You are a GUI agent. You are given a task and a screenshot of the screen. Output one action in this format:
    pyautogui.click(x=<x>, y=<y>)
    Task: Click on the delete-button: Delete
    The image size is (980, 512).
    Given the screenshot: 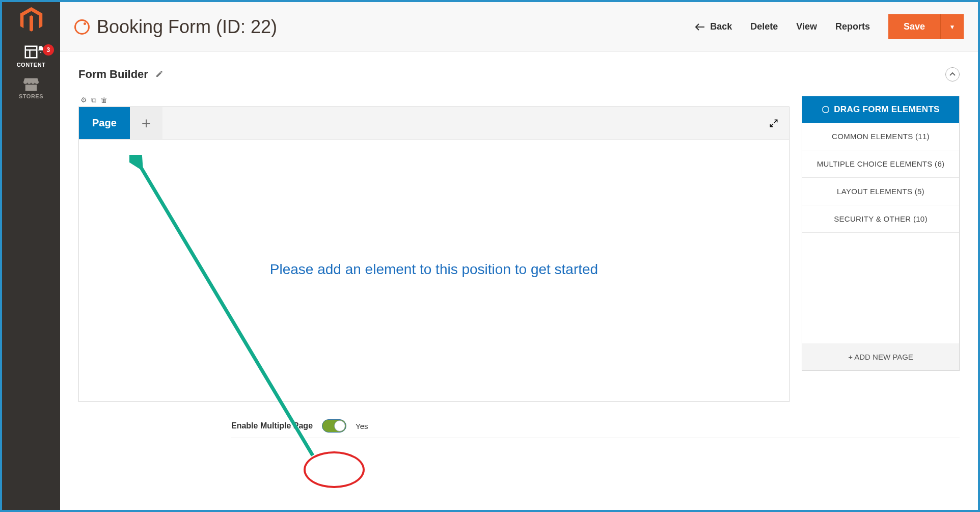 What is the action you would take?
    pyautogui.click(x=764, y=26)
    